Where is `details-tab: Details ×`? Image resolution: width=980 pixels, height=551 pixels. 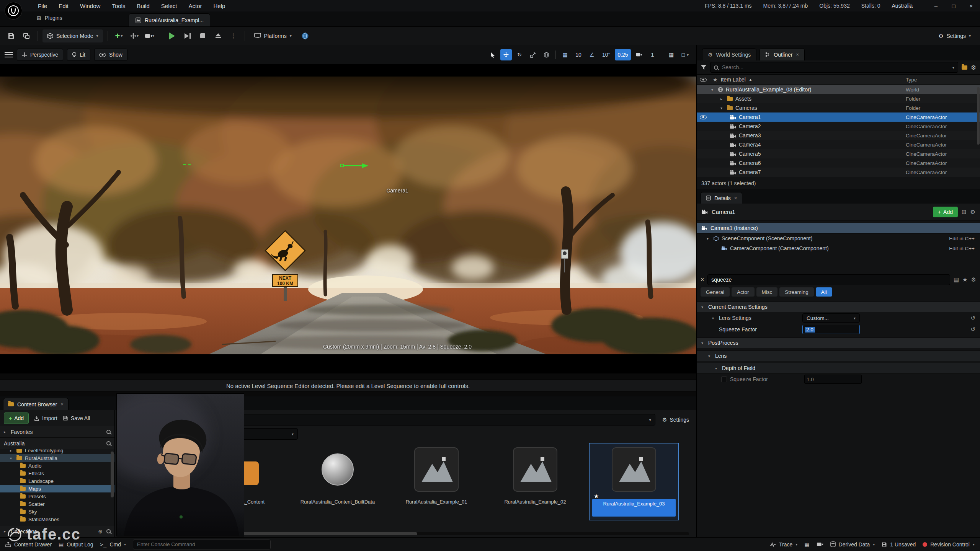
details-tab: Details × is located at coordinates (721, 198).